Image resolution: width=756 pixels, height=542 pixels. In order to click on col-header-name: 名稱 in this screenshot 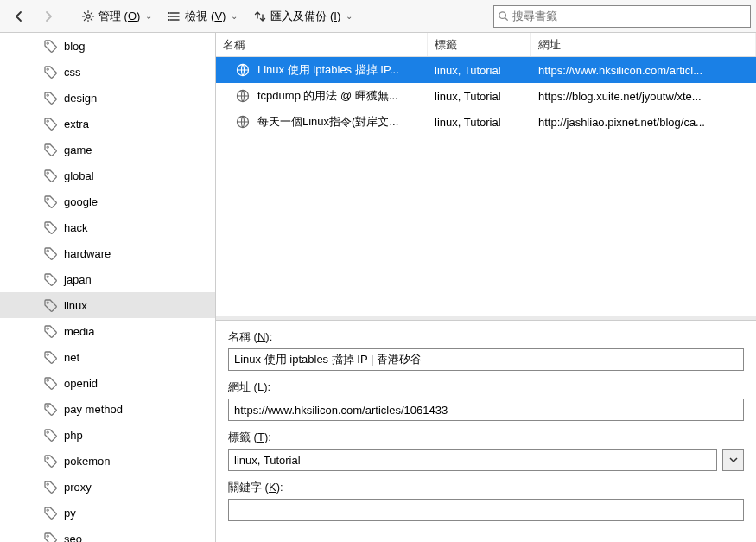, I will do `click(321, 45)`.